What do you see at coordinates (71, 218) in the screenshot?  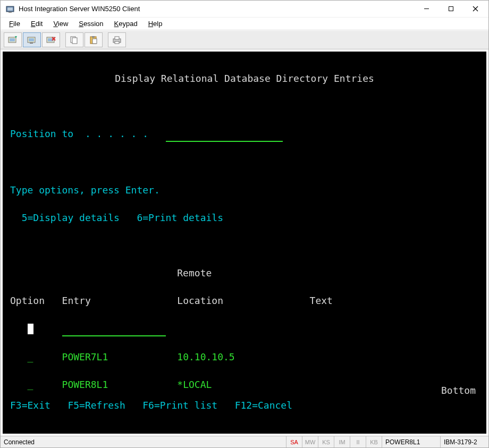 I see `option-5-label: 5=Display details` at bounding box center [71, 218].